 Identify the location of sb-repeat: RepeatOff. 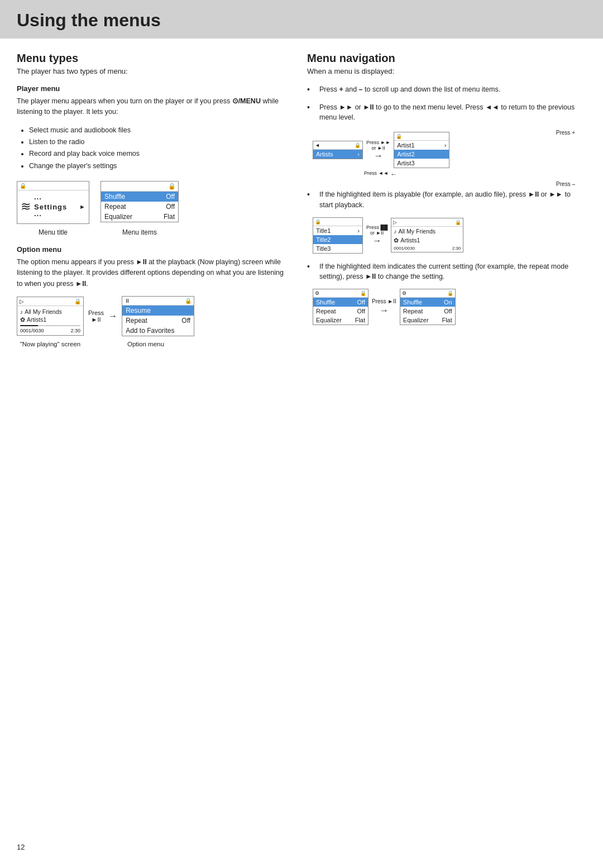
(341, 311).